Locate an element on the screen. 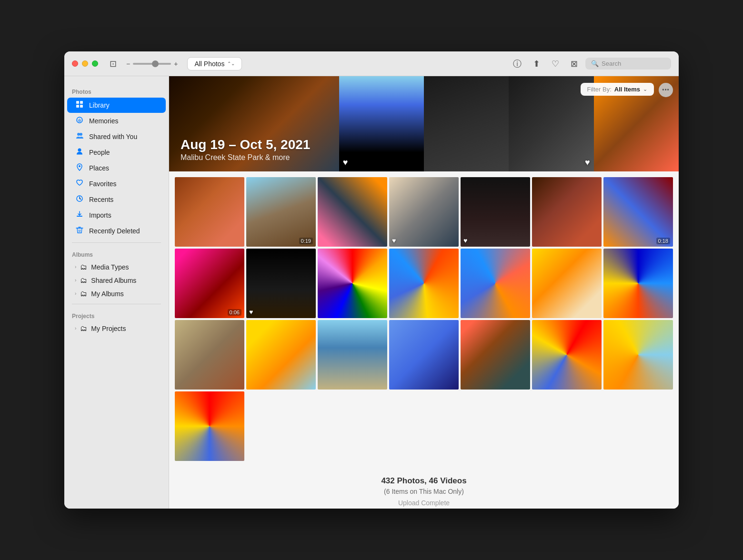 Image resolution: width=743 pixels, height=560 pixels. filter-bar: Filter By: All Items ⌄ is located at coordinates (617, 90).